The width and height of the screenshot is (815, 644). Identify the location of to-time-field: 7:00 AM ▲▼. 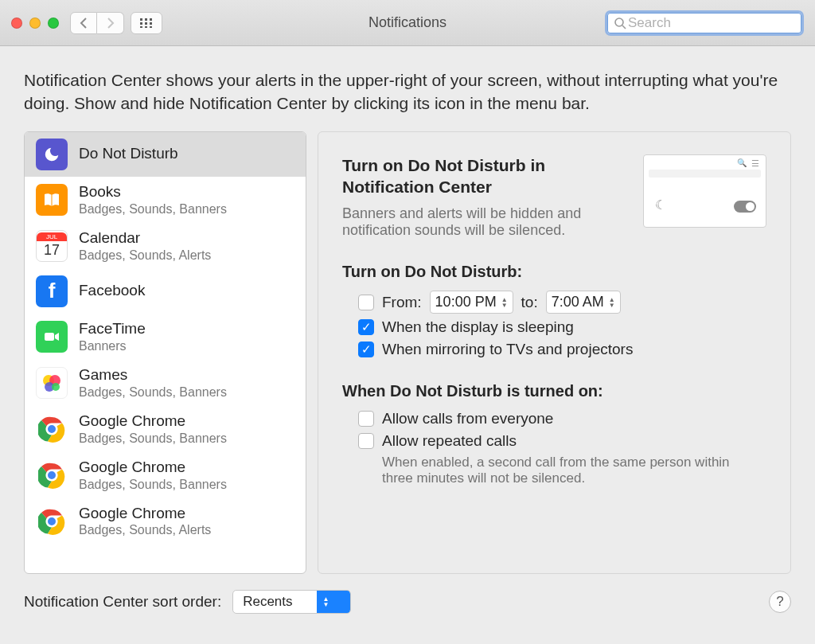
(583, 302).